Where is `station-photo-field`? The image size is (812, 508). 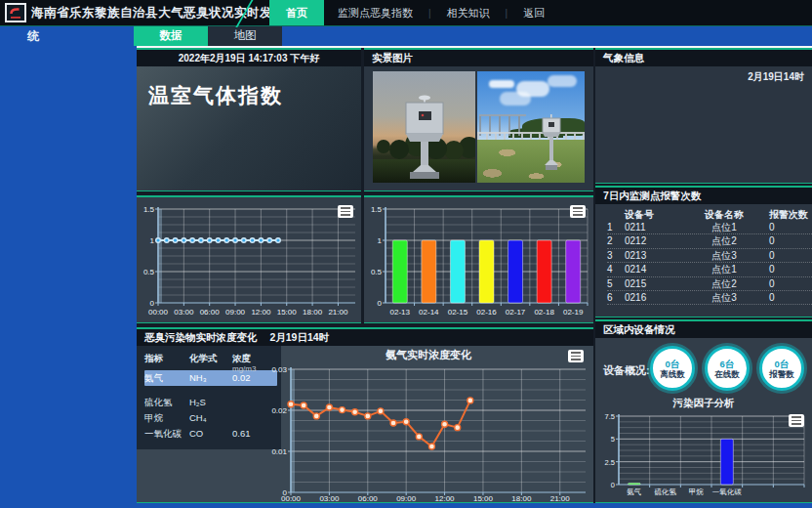
station-photo-field is located at coordinates (531, 127).